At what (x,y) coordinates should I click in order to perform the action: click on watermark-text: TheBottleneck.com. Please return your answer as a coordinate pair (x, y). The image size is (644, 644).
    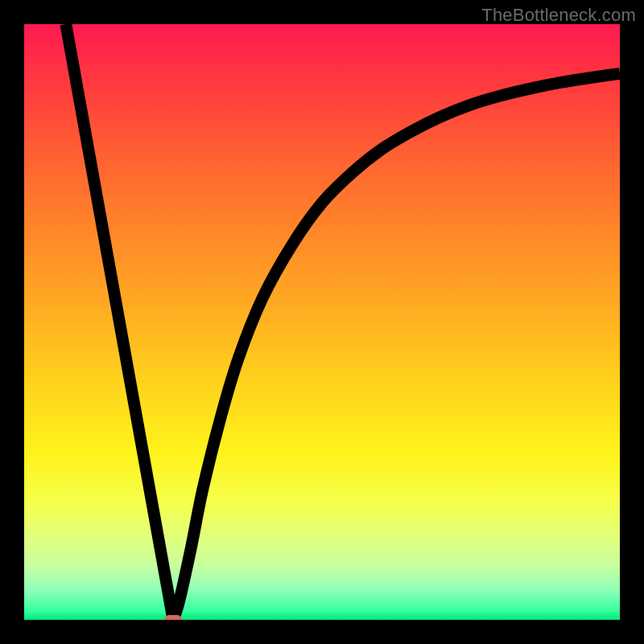
    Looking at the image, I should click on (559, 15).